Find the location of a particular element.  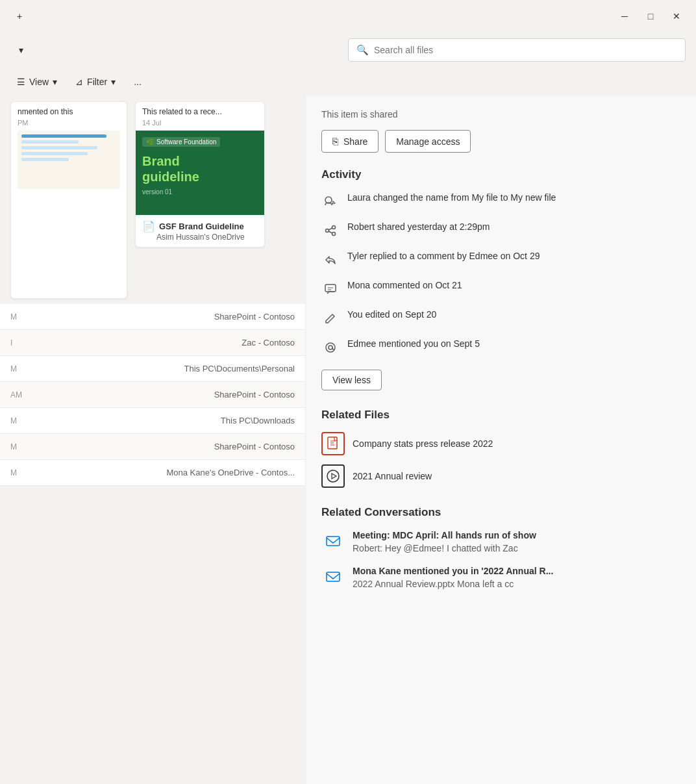

related-conv-item: Meeting: MDC April: All hands run of sho… is located at coordinates (501, 542).